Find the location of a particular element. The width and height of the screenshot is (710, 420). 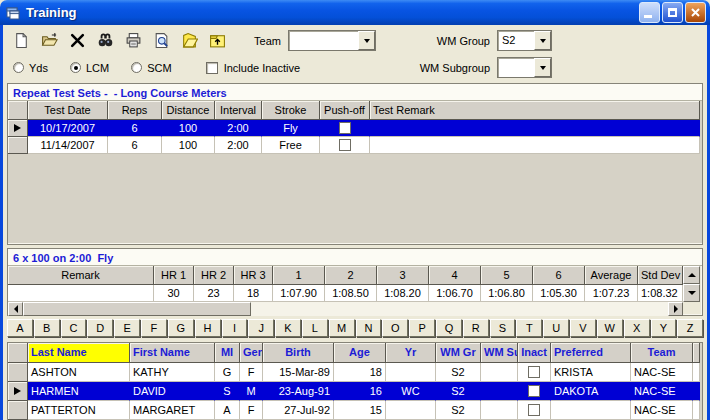

open-icon is located at coordinates (49, 40).